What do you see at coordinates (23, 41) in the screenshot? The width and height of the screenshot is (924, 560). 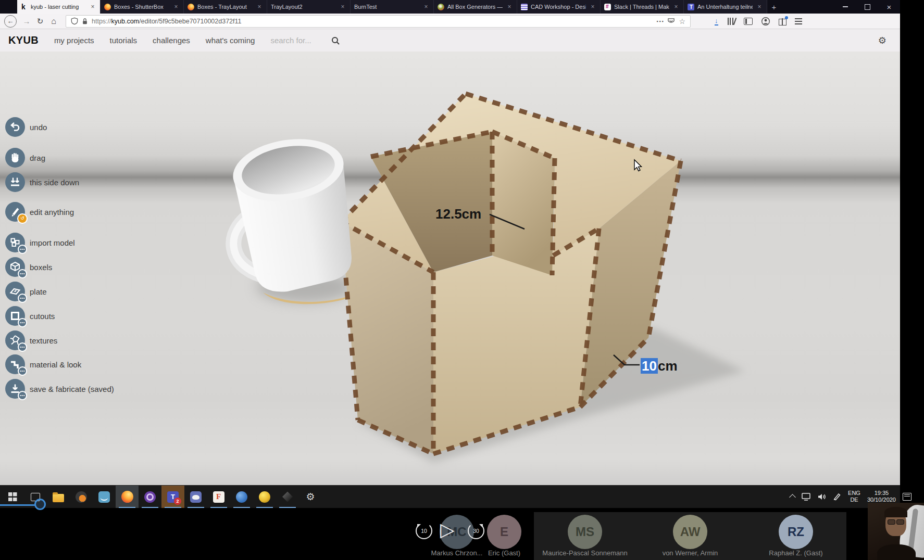 I see `kyub-logo: KYUB` at bounding box center [23, 41].